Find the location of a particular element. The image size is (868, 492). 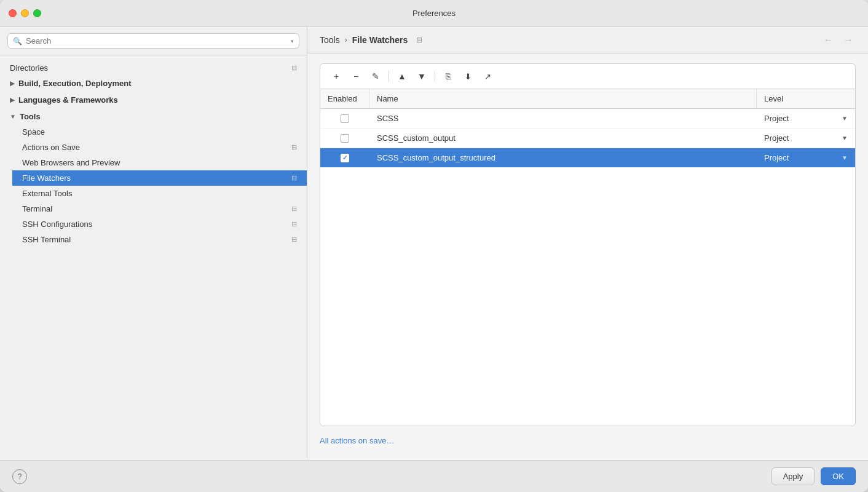

row-1-name-cell: SCSS is located at coordinates (563, 118).